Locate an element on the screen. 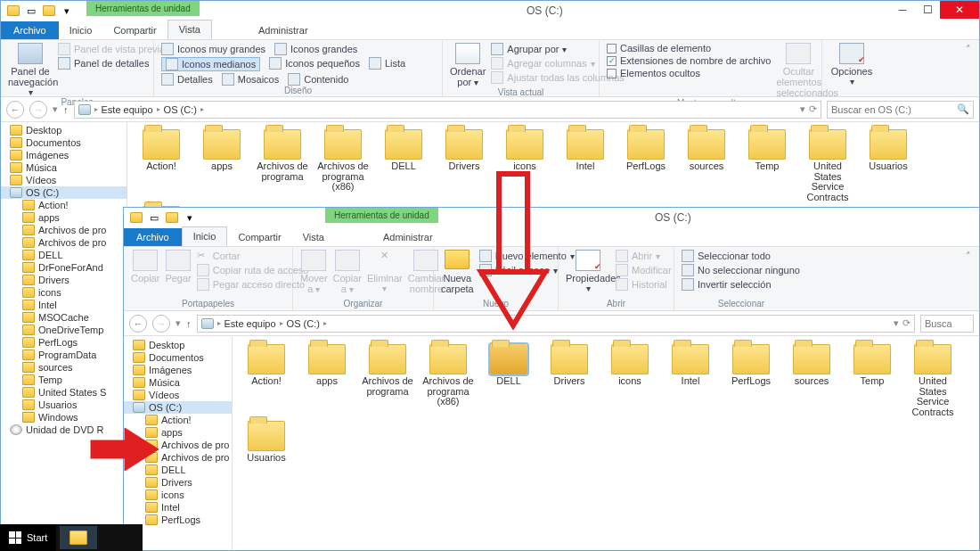  file-ext-toggle: ✓Extensiones de nombre de archivo is located at coordinates (689, 61).